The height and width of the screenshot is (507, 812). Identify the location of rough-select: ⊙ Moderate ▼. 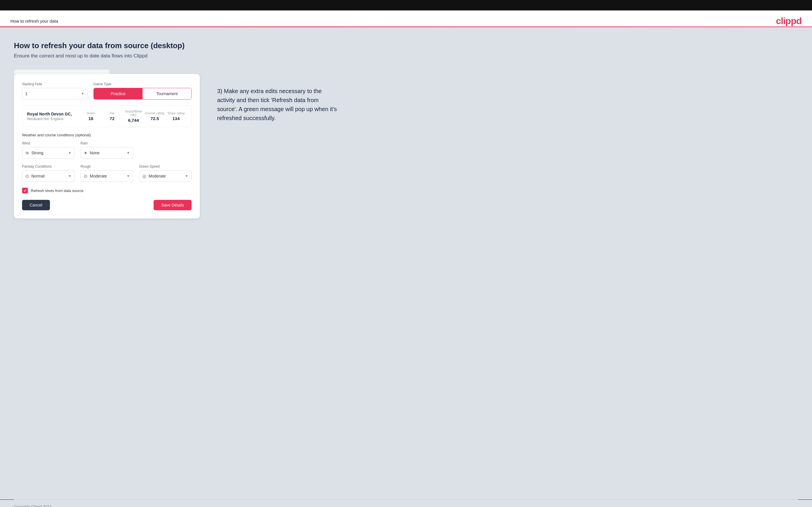
(107, 176).